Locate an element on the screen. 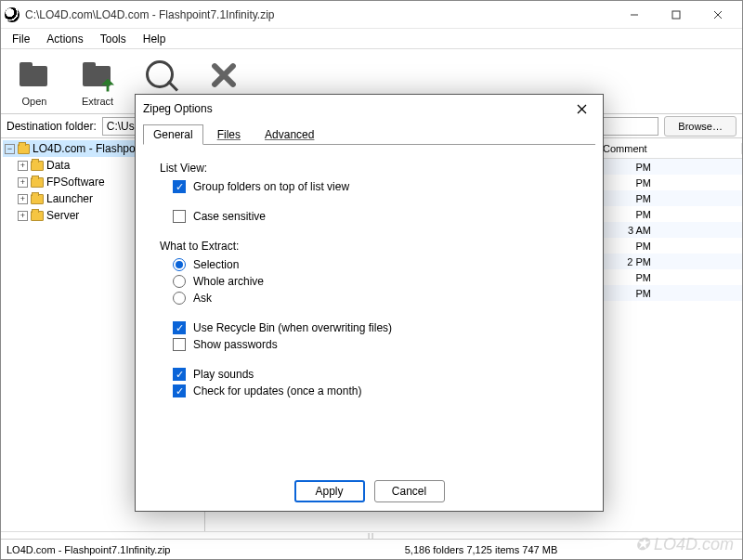  apply-button: Apply is located at coordinates (330, 491).